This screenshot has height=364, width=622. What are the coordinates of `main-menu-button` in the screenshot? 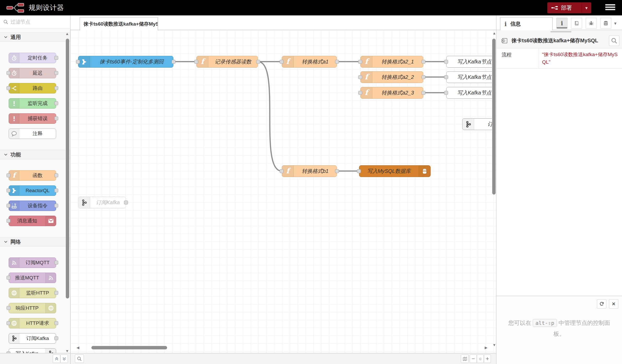 It's located at (610, 8).